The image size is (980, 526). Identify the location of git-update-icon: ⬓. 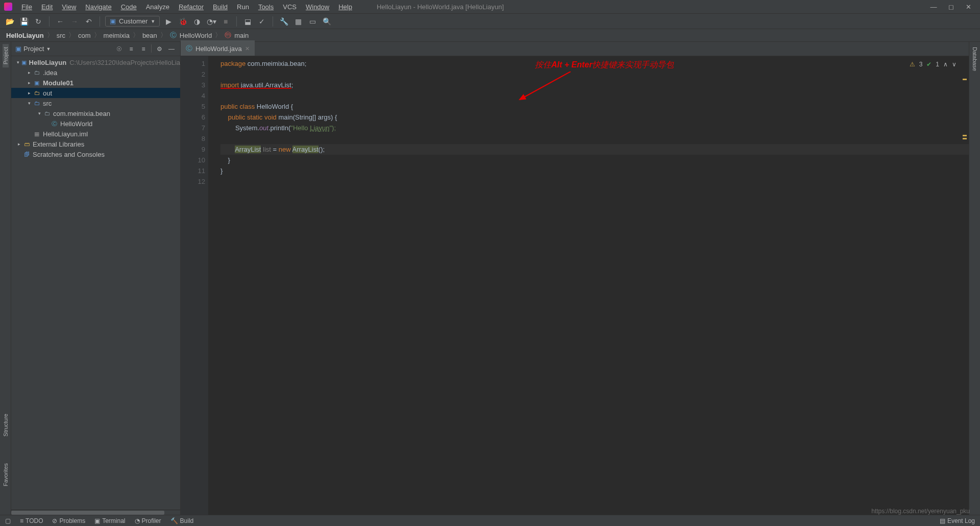
(248, 21).